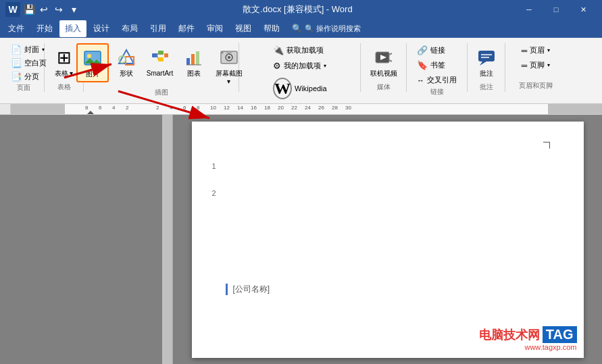  What do you see at coordinates (293, 88) in the screenshot?
I see `wikipedia-button: W Wikipedia` at bounding box center [293, 88].